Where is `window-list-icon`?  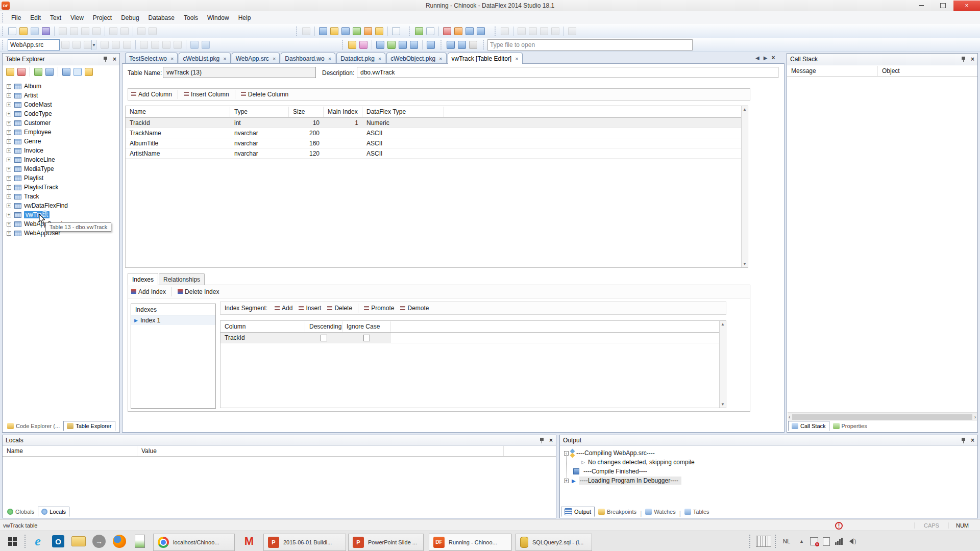
window-list-icon is located at coordinates (481, 31).